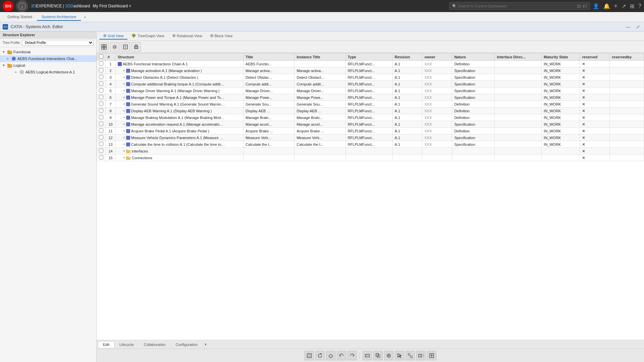 Image resolution: width=644 pixels, height=362 pixels. I want to click on bt-undo, so click(341, 356).